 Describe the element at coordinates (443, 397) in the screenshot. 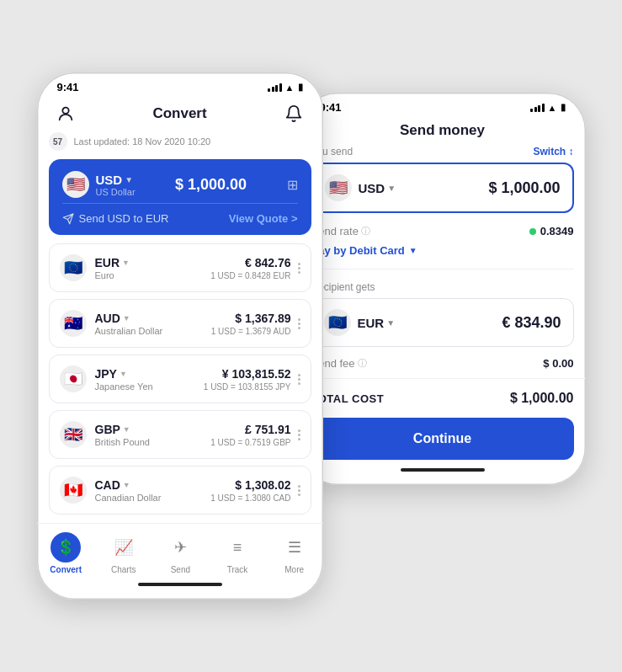

I see `total-cost-bar: TOTAL COST $ 1,000.00` at that location.